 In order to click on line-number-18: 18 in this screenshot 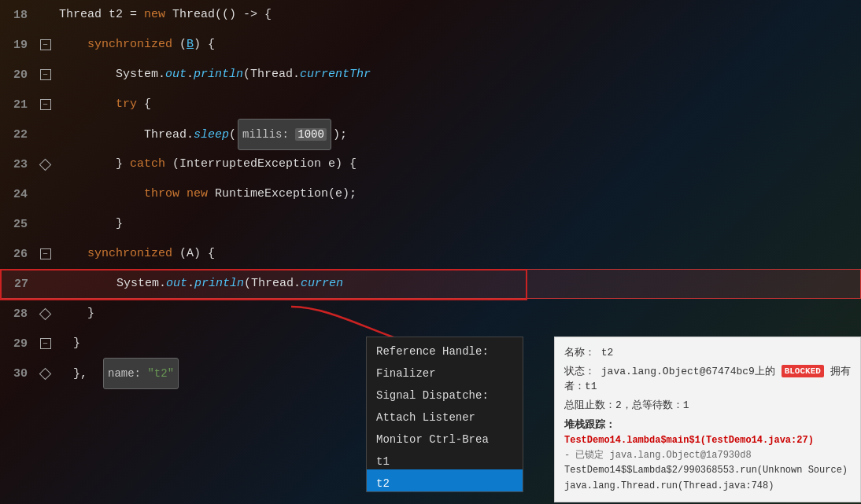, I will do `click(17, 16)`.